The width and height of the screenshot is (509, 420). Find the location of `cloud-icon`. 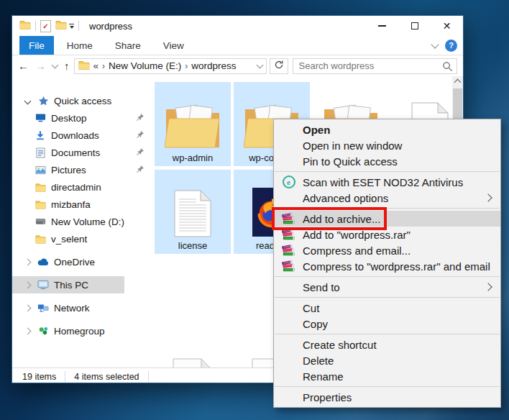

cloud-icon is located at coordinates (43, 262).